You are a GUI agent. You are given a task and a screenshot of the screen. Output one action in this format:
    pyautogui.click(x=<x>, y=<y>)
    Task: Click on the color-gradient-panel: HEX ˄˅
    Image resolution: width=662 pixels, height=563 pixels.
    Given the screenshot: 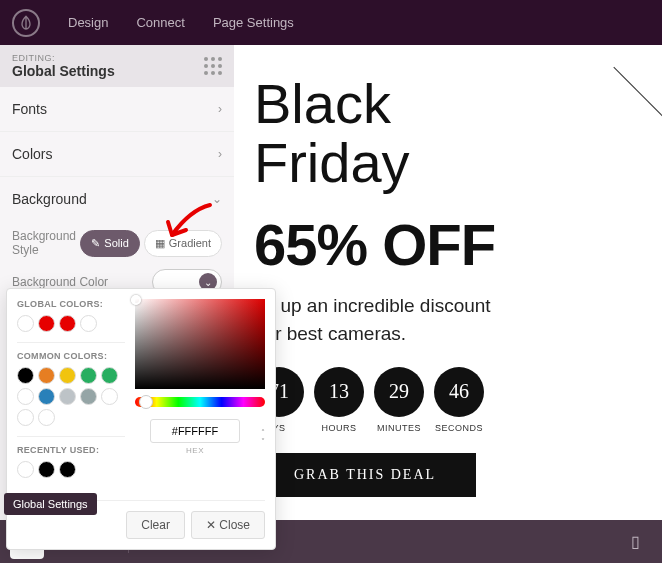 What is the action you would take?
    pyautogui.click(x=200, y=394)
    